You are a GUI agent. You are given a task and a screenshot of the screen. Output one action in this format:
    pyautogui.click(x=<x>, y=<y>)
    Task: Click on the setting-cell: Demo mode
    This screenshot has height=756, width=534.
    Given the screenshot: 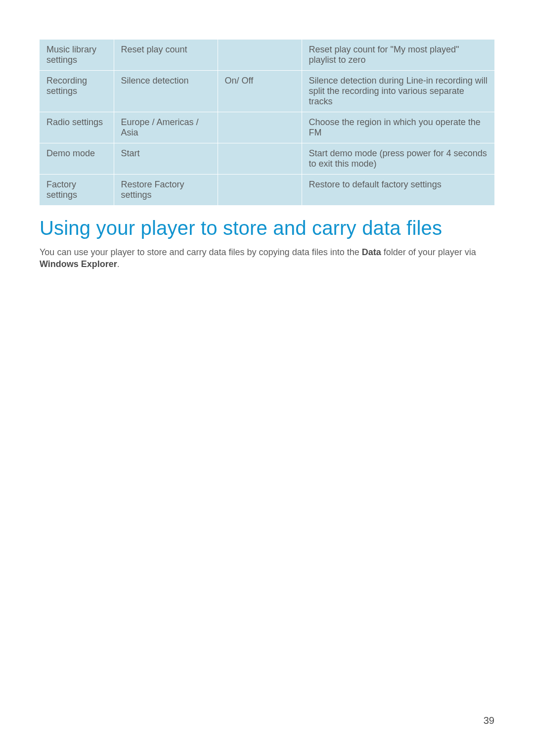 What is the action you would take?
    pyautogui.click(x=77, y=159)
    